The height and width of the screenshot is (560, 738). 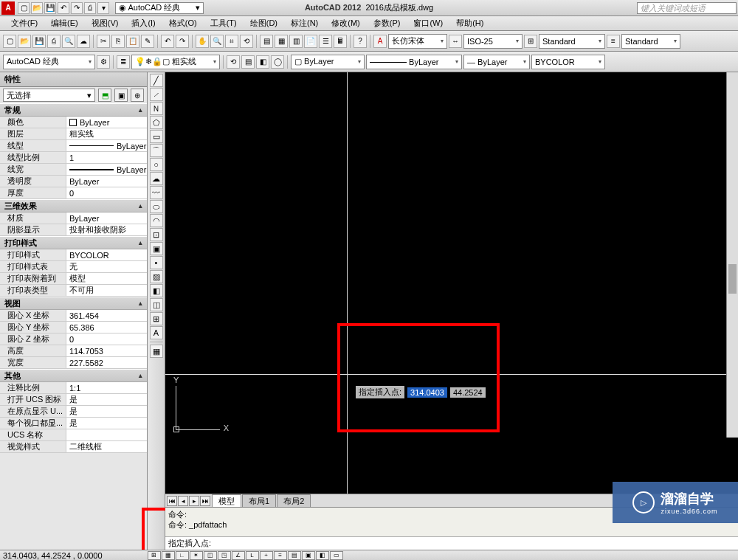 I want to click on prop-section-plot: 打印样式▴, so click(x=74, y=243).